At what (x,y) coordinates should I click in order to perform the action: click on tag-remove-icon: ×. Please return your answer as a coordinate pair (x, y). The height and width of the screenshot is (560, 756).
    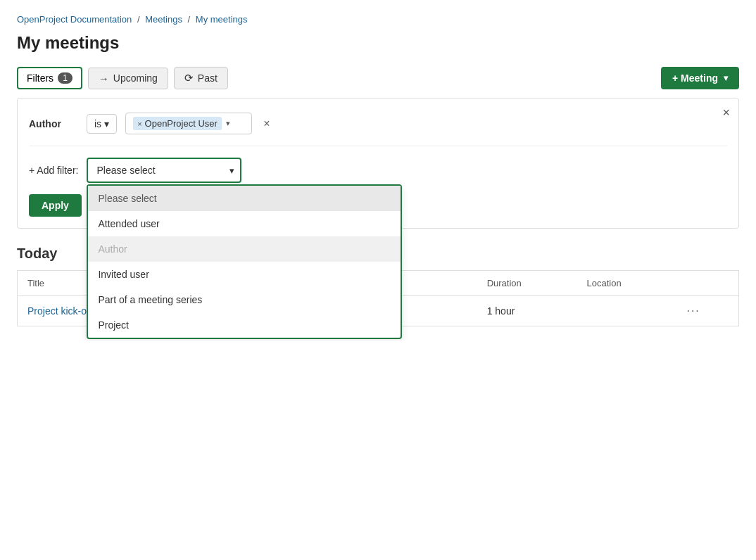
    Looking at the image, I should click on (139, 124).